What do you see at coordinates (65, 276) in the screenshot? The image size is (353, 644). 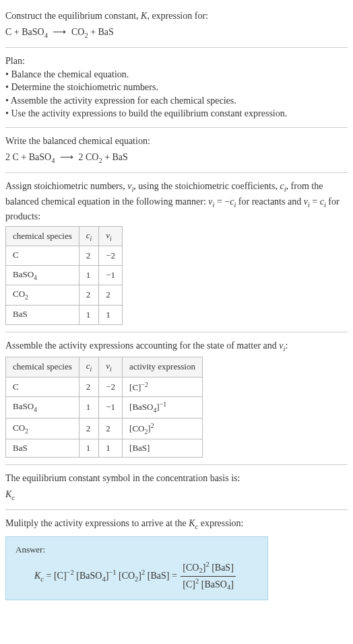 I see `table-row: BaSO4 1 −1` at bounding box center [65, 276].